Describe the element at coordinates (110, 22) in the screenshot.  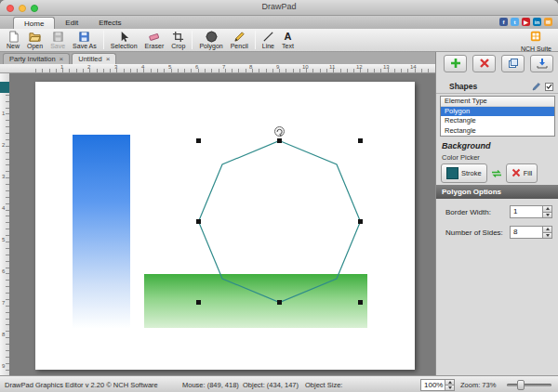
I see `tab-effects: Effects` at that location.